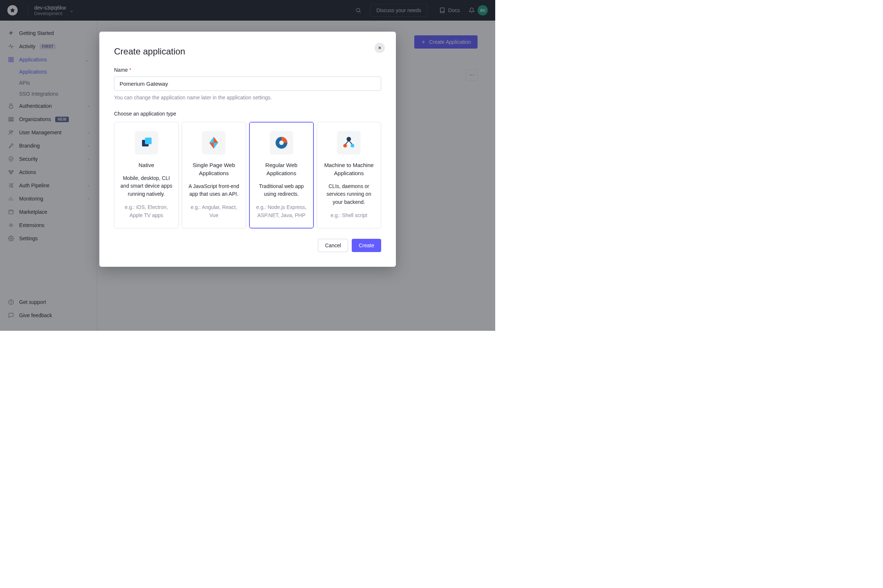 This screenshot has width=883, height=588. I want to click on name-input, so click(247, 84).